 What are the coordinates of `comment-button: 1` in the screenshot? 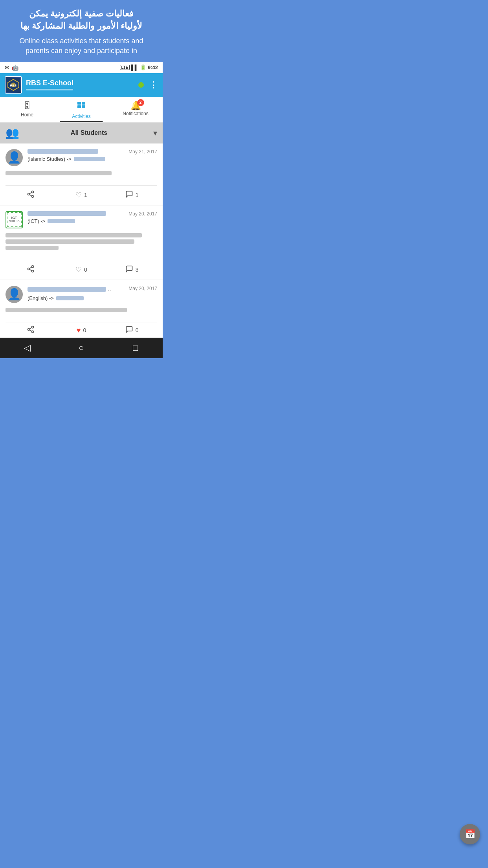 It's located at (132, 195).